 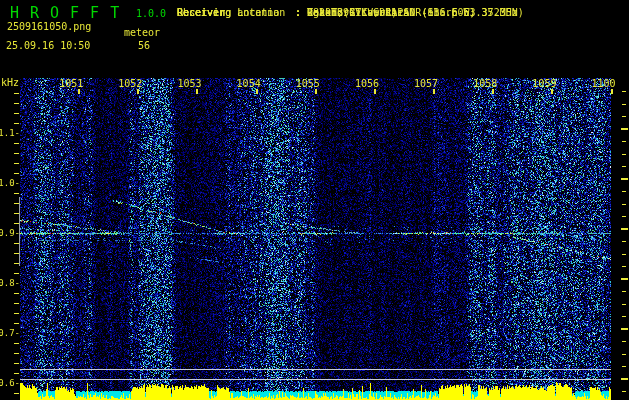 I want to click on freq-label-0.8: 0.8-, so click(x=10, y=284).